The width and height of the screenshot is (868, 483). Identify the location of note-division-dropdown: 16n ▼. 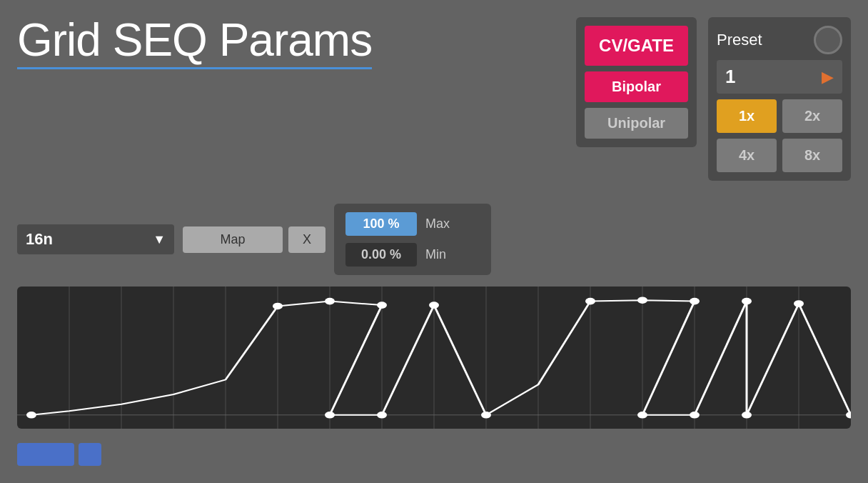
(96, 239).